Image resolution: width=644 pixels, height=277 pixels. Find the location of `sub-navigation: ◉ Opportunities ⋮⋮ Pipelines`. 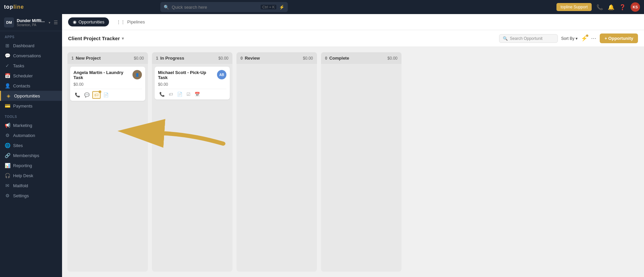

sub-navigation: ◉ Opportunities ⋮⋮ Pipelines is located at coordinates (353, 22).